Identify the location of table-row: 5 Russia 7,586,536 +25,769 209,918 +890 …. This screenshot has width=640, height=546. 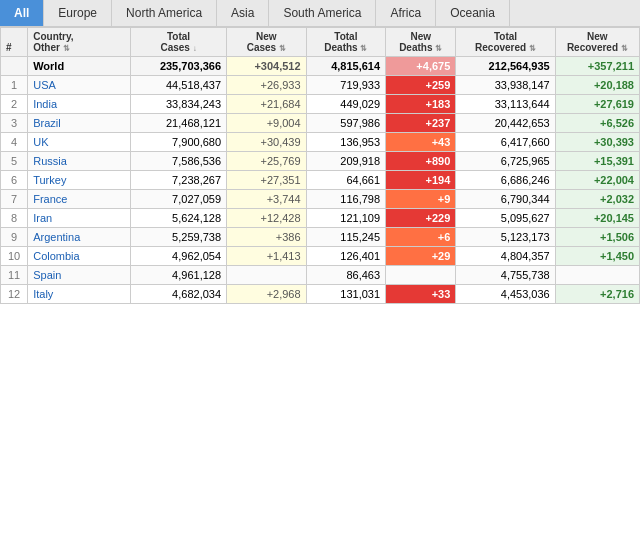
(320, 162).